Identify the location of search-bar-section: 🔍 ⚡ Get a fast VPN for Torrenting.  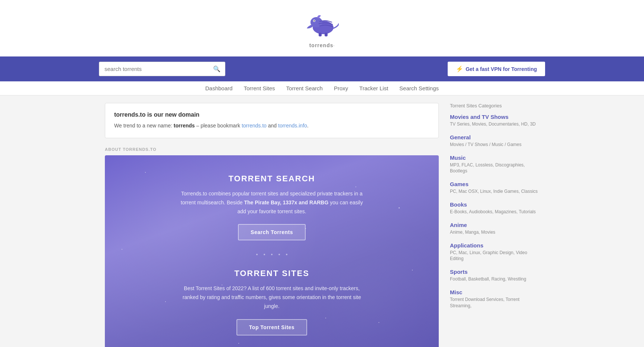
(322, 69).